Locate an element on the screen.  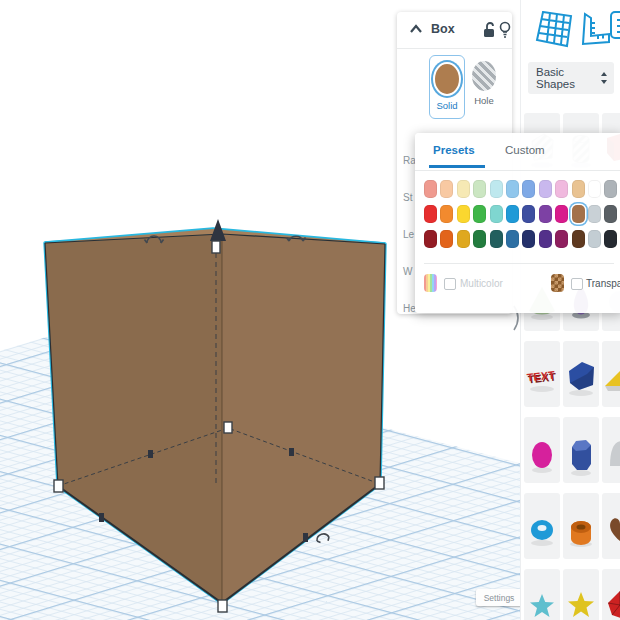
swatch-row-dark is located at coordinates (522, 239).